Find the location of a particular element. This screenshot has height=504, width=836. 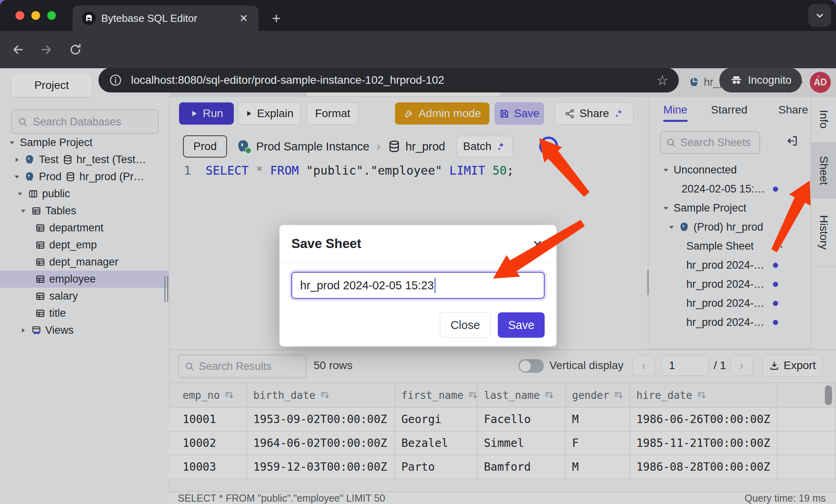

dialog-divider is located at coordinates (418, 263).